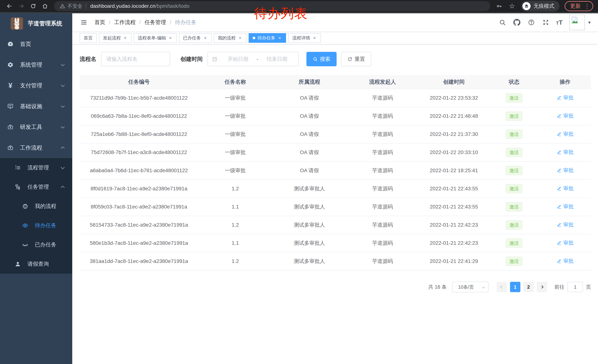 The image size is (598, 364). What do you see at coordinates (186, 22) in the screenshot?
I see `breadcrumb-current: 待办任务` at bounding box center [186, 22].